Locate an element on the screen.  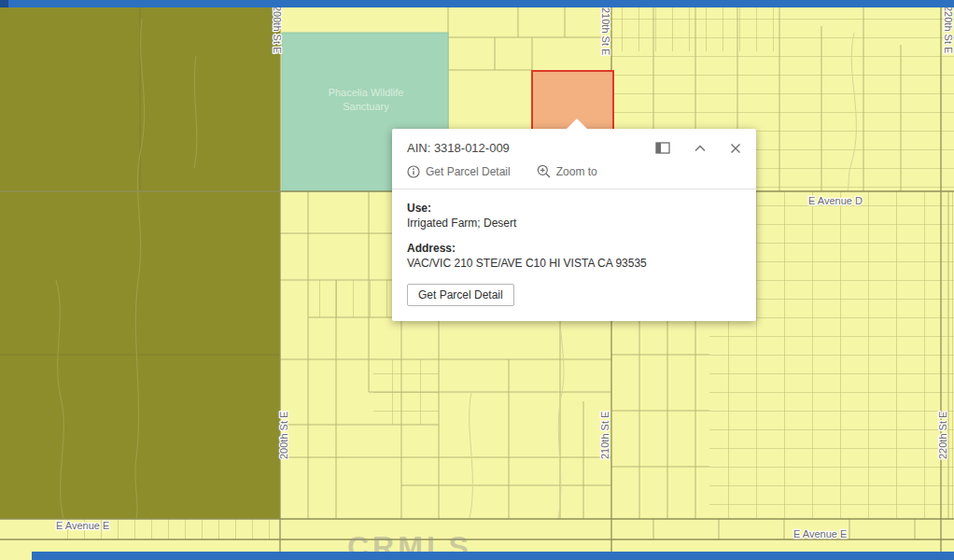
close-icon is located at coordinates (736, 148).